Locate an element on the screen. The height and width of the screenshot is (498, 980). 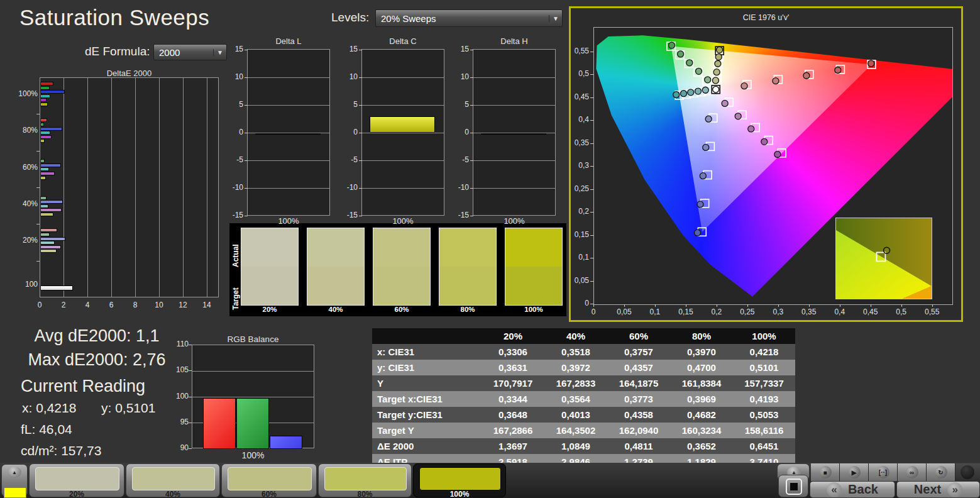
window-pattern-button is located at coordinates (793, 486).